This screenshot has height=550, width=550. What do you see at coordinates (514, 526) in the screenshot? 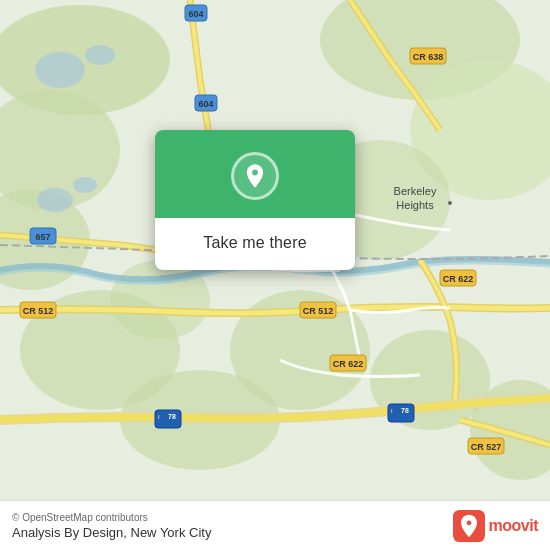
I see `moovit-text: moovit` at bounding box center [514, 526].